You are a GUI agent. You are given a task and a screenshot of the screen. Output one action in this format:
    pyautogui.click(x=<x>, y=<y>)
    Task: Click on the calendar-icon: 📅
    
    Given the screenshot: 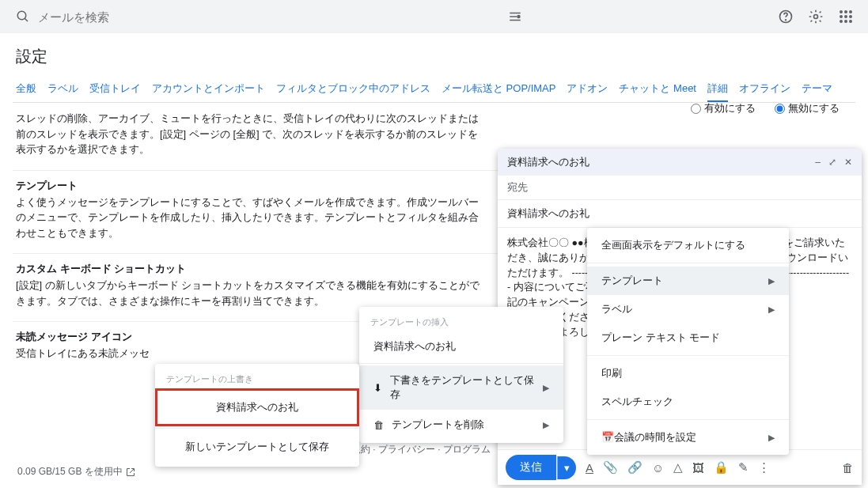 What is the action you would take?
    pyautogui.click(x=608, y=437)
    